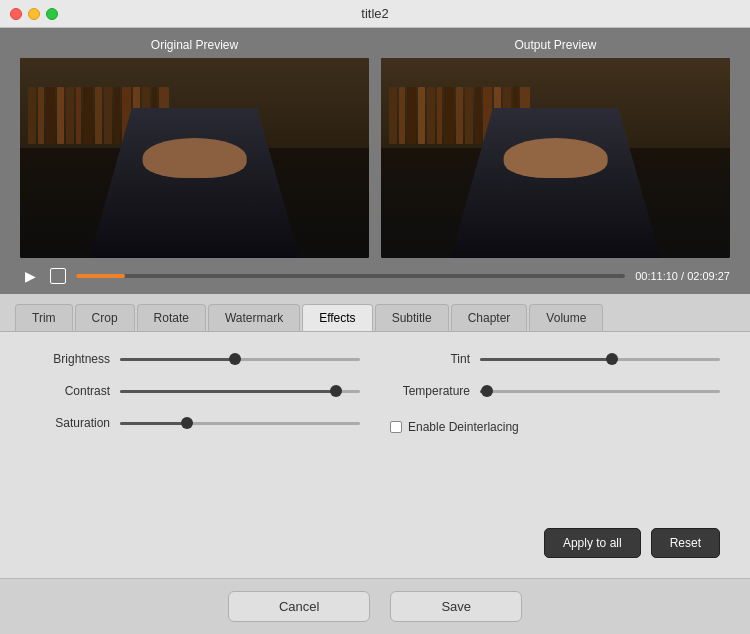 This screenshot has width=750, height=634. Describe the element at coordinates (375, 543) in the screenshot. I see `effects-actions: Apply to all Reset` at that location.